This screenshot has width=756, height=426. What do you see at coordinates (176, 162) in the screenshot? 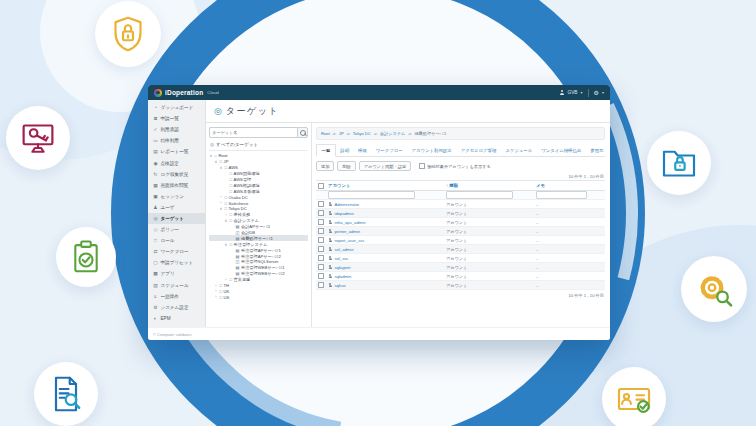
I see `sidebar-item-inspection: ◉点検設定` at bounding box center [176, 162].